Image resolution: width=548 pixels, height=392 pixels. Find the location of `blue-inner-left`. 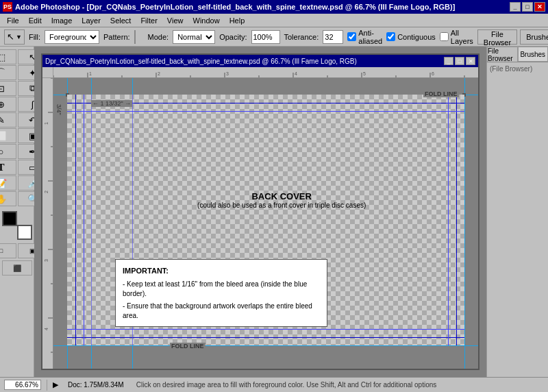

blue-inner-left is located at coordinates (84, 220).